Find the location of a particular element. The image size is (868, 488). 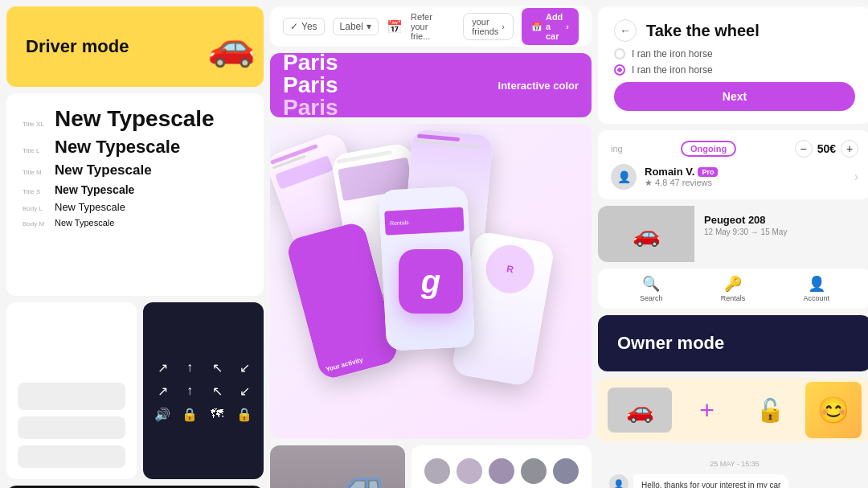

type-text-l: New Typescale is located at coordinates (117, 147).